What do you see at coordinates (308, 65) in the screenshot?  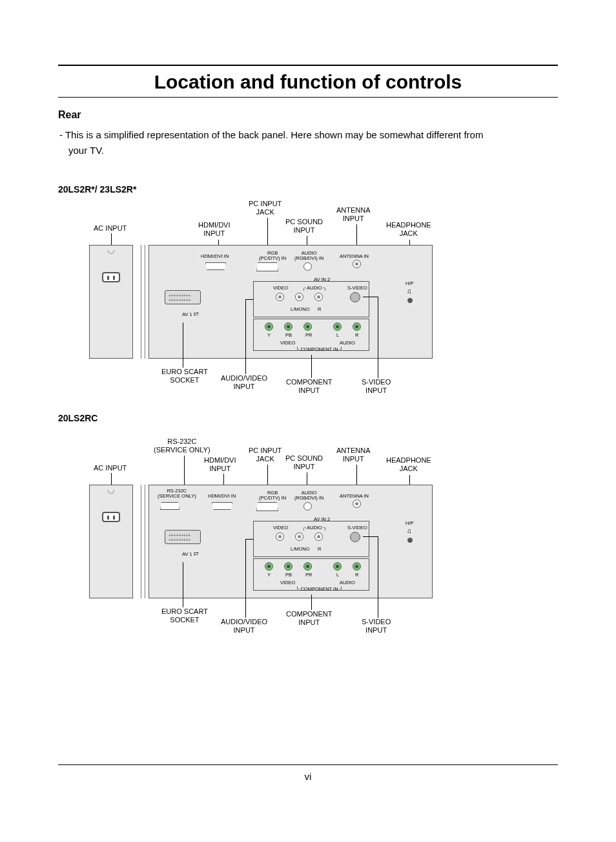 I see `top-rule` at bounding box center [308, 65].